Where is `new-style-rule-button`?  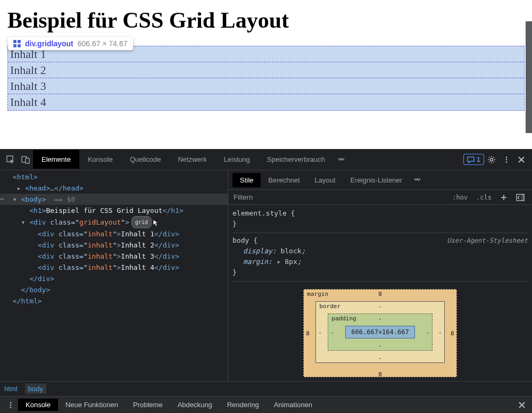 new-style-rule-button is located at coordinates (504, 197).